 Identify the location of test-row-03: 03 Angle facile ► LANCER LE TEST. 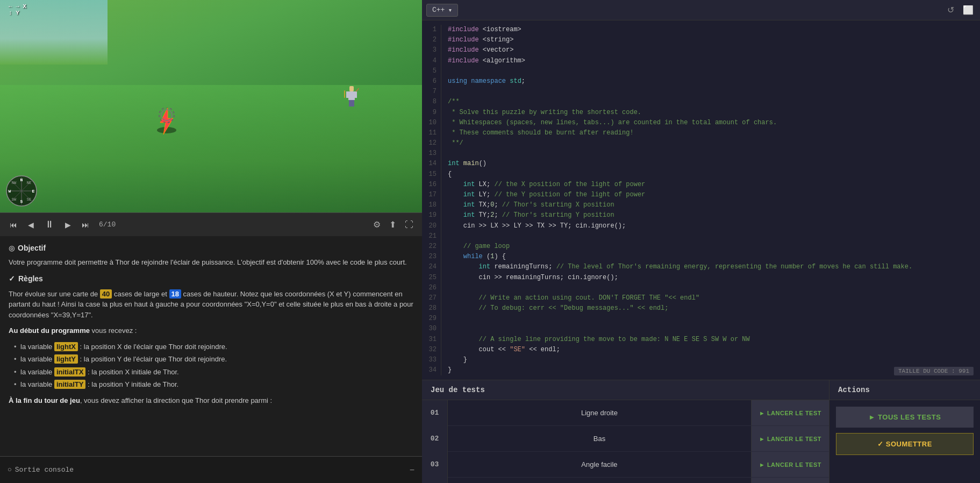
(626, 465).